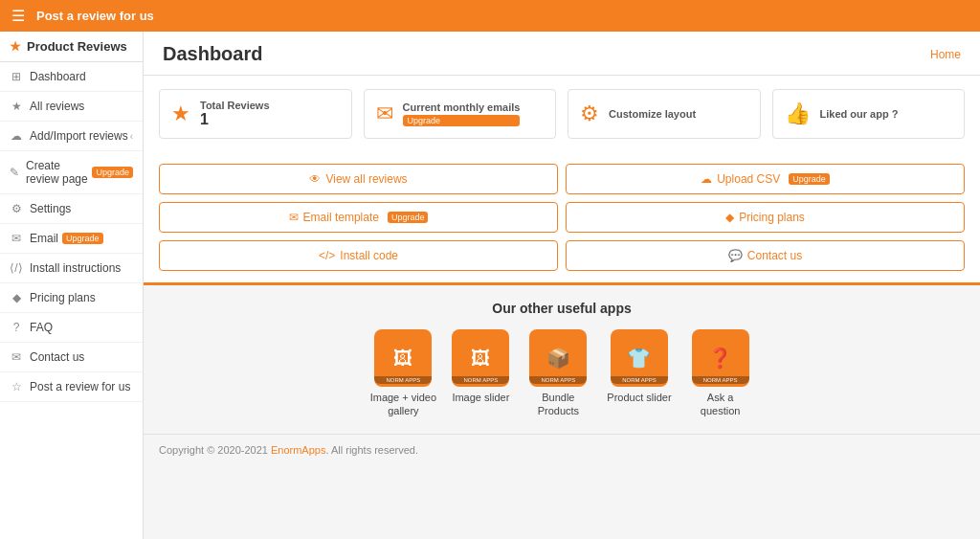 This screenshot has width=980, height=539. What do you see at coordinates (80, 387) in the screenshot?
I see `sidebar-label-post-review: Post a review for us` at bounding box center [80, 387].